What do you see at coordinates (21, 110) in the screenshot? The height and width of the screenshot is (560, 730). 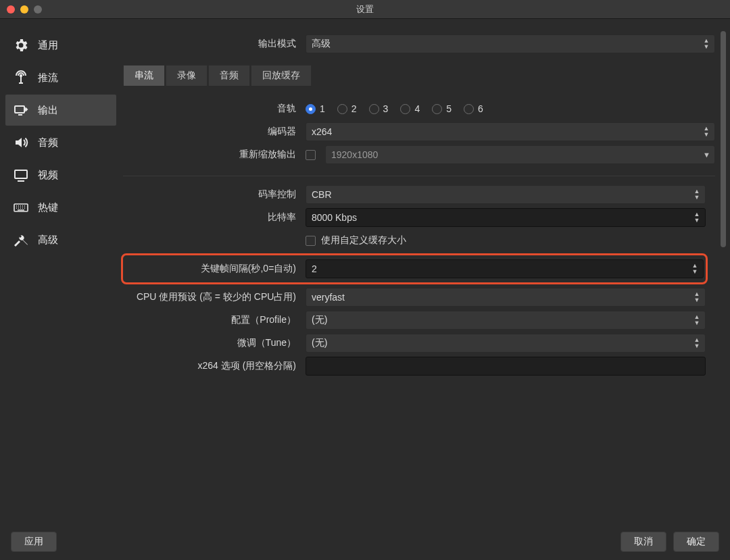 I see `output-icon` at bounding box center [21, 110].